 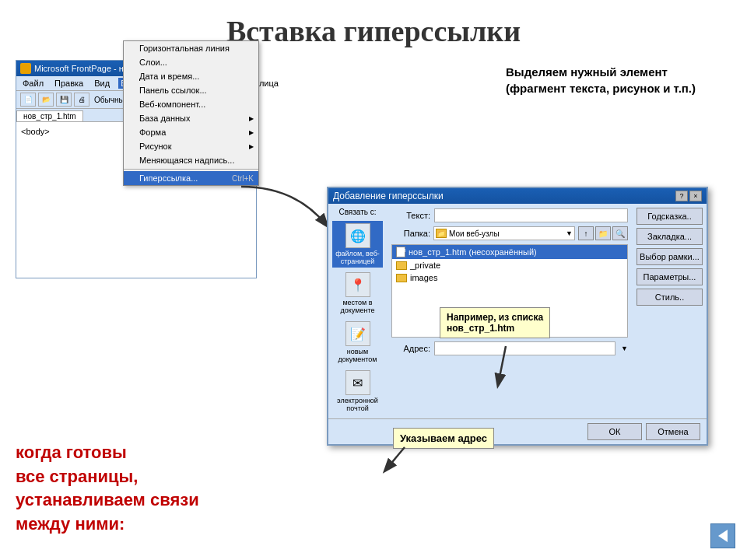 What do you see at coordinates (168, 178) in the screenshot?
I see `menu-hyperlink-label: Гиперссылка...` at bounding box center [168, 178].